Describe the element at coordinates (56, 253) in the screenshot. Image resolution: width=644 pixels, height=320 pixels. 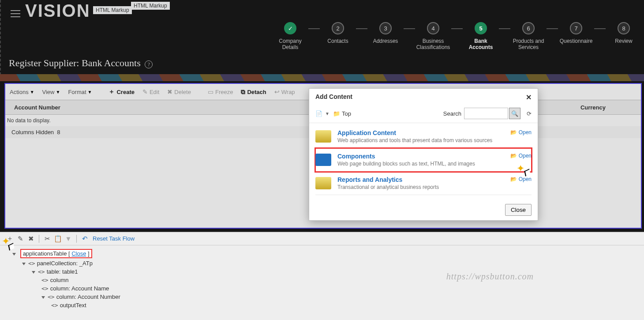
I see `tree-selected-node: applicationsTable [ Close ]` at that location.